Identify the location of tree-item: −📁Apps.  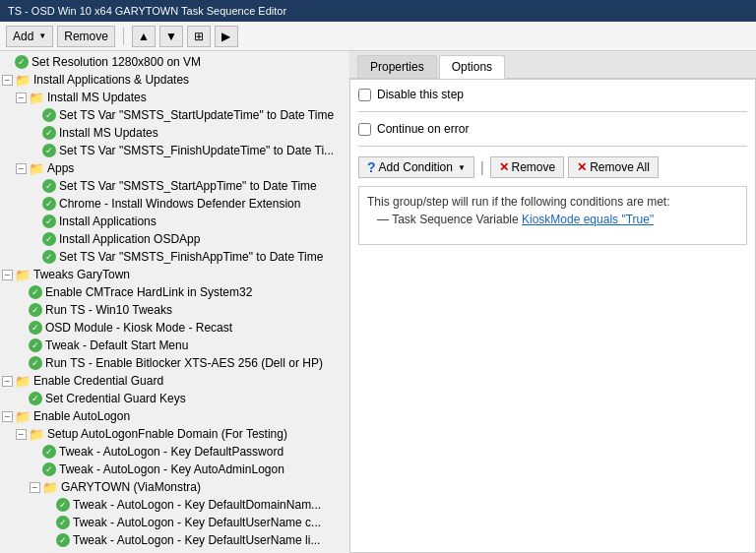
(175, 168).